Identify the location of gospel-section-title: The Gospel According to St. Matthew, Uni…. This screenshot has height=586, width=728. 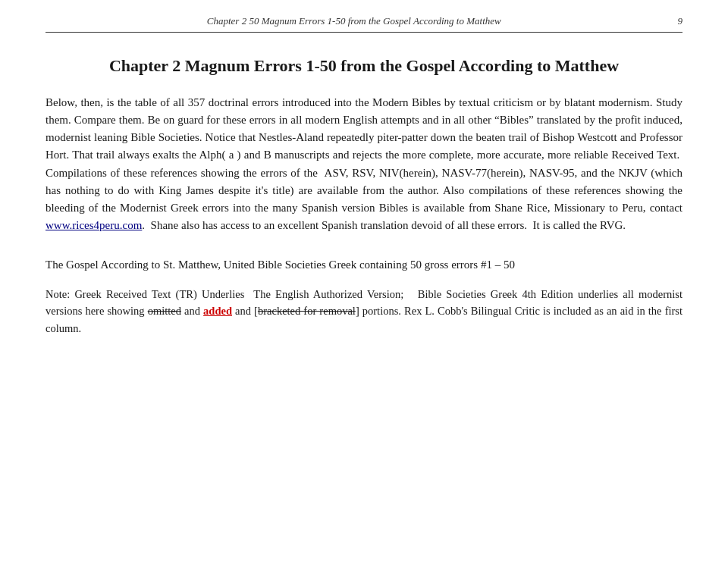
(364, 265).